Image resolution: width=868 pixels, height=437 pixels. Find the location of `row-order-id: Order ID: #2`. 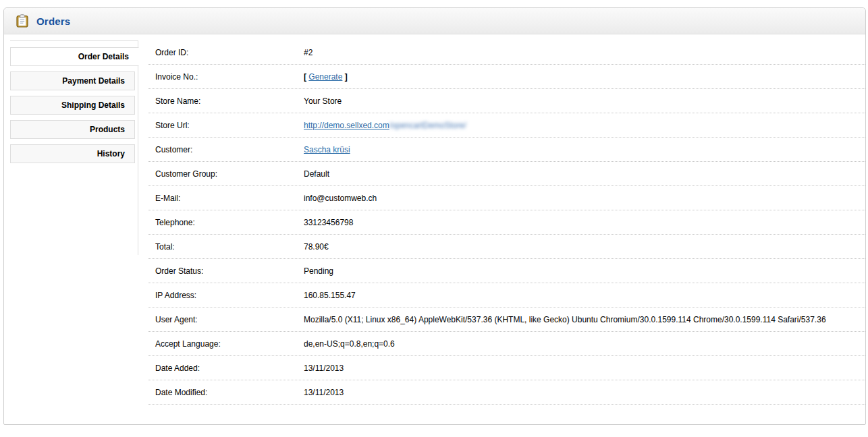

row-order-id: Order ID: #2 is located at coordinates (507, 53).